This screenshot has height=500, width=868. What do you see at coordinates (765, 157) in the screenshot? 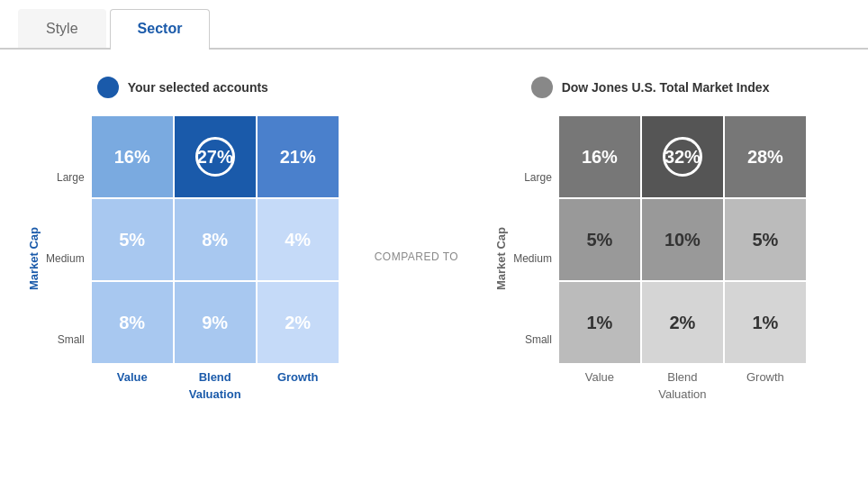
I see `right-cell-large-growth: 28%` at bounding box center [765, 157].